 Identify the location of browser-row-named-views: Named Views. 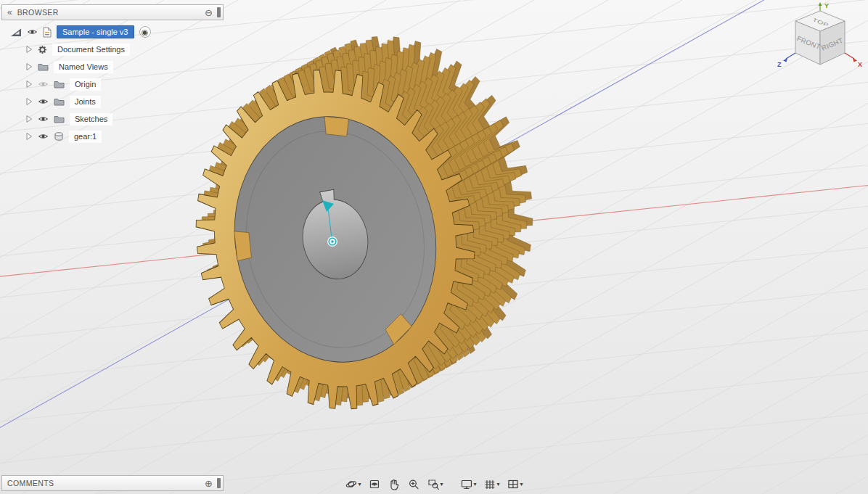
(112, 67).